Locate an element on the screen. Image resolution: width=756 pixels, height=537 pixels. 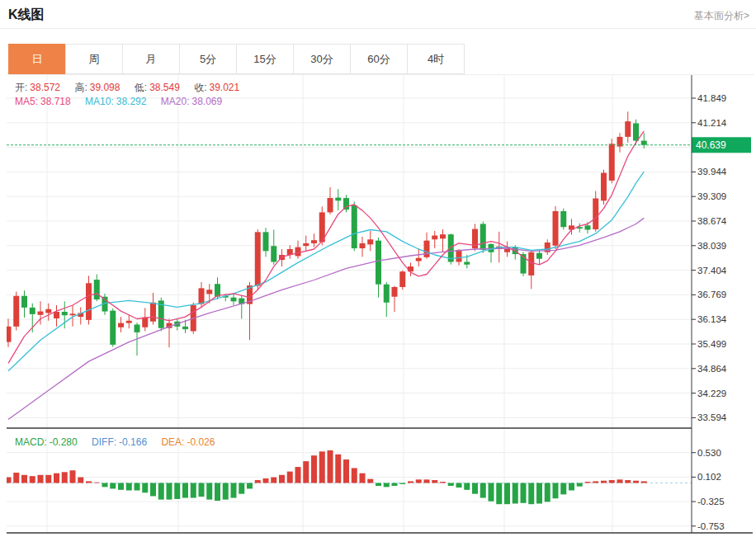
tab-5分: 5分 is located at coordinates (208, 59).